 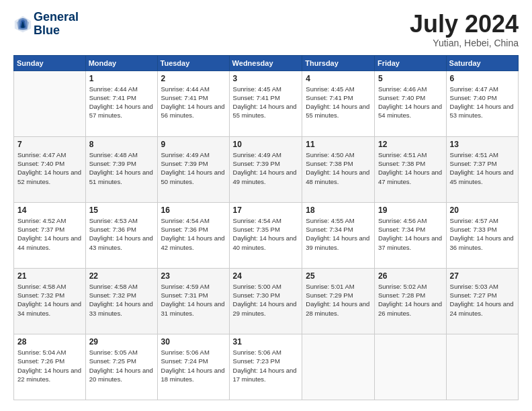 I want to click on location: Yutian, Hebei, China, so click(x=464, y=43).